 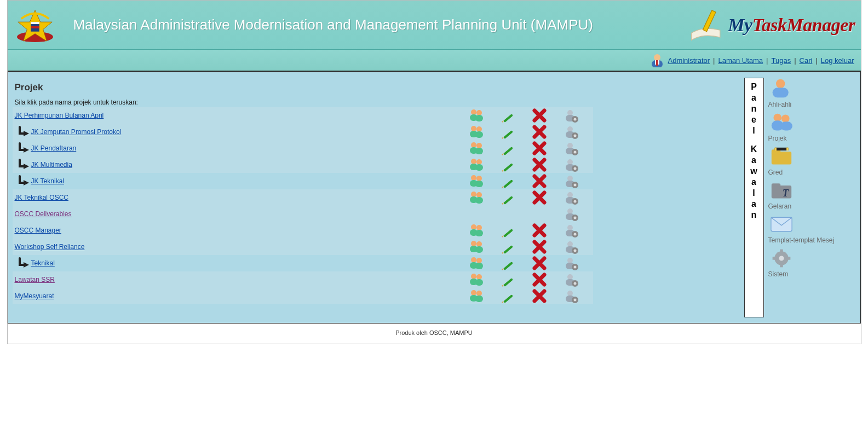 I want to click on site-title: Malaysian Administrative Modernisation a…, so click(x=381, y=25).